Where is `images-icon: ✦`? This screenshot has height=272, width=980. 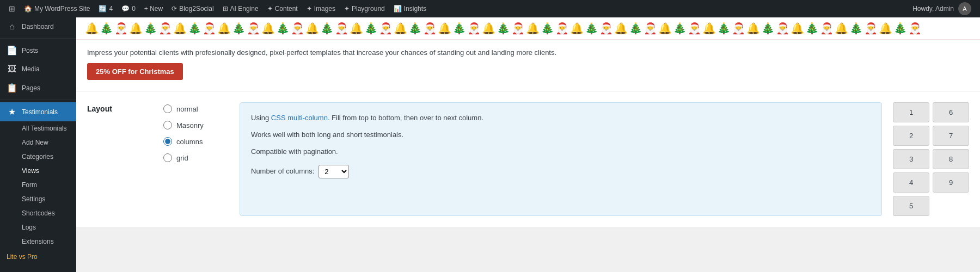 images-icon: ✦ is located at coordinates (309, 9).